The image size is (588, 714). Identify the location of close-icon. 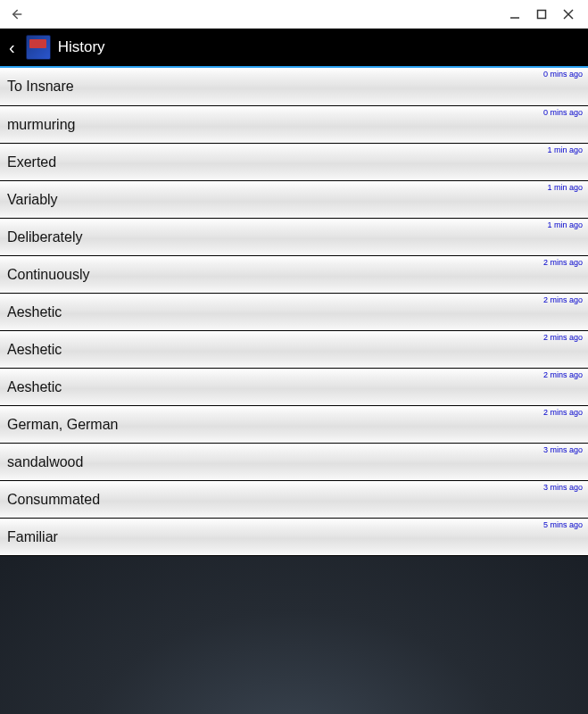
(568, 14).